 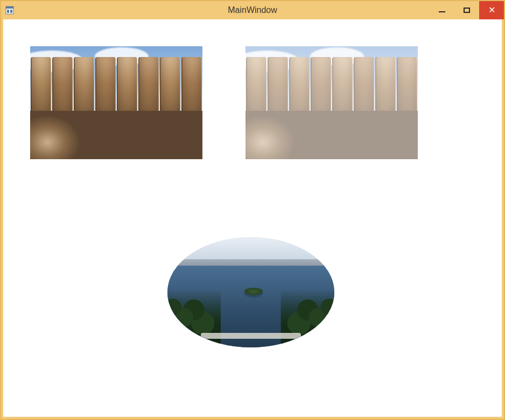 What do you see at coordinates (467, 10) in the screenshot?
I see `maximize-icon` at bounding box center [467, 10].